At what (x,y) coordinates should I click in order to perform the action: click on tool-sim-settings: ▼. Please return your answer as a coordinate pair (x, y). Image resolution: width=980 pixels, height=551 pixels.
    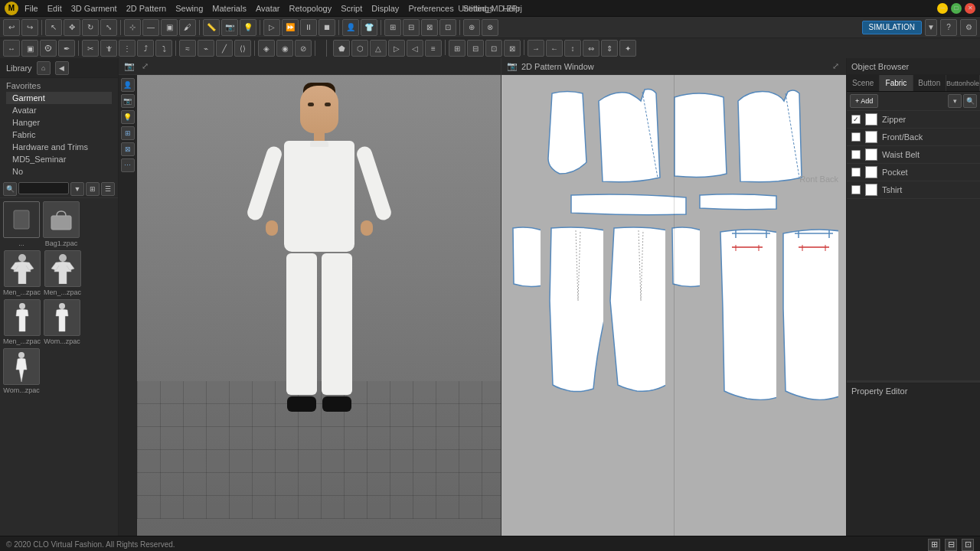
    Looking at the image, I should click on (931, 28).